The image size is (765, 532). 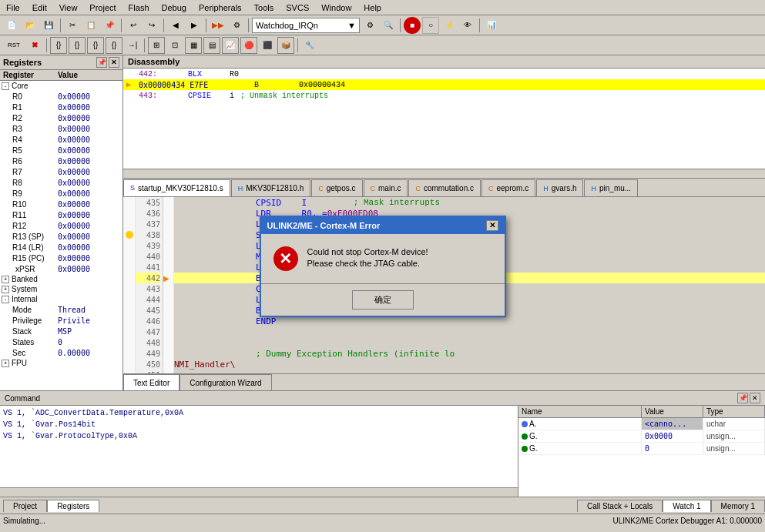 I want to click on modal-titlebar: ULINK2/ME - Cortex-M Error ✕, so click(x=383, y=226).